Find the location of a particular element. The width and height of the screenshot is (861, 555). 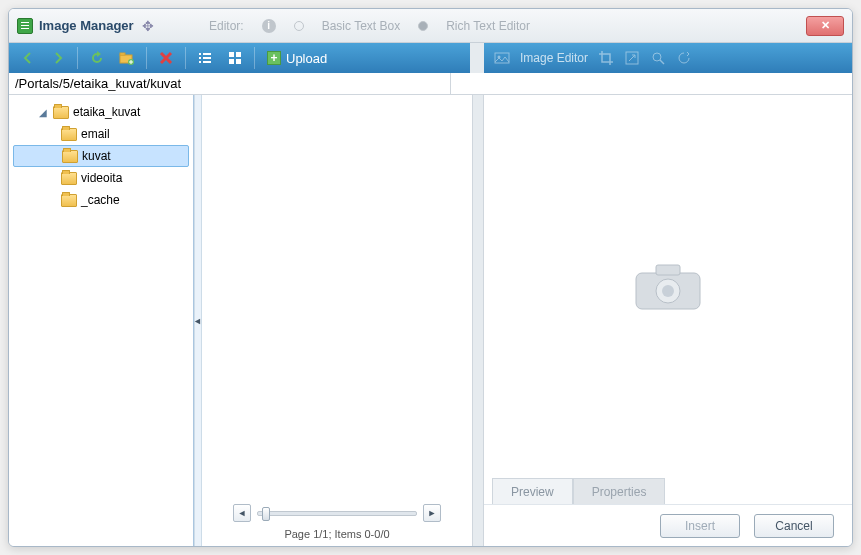

splitter-handle is located at coordinates (198, 320).